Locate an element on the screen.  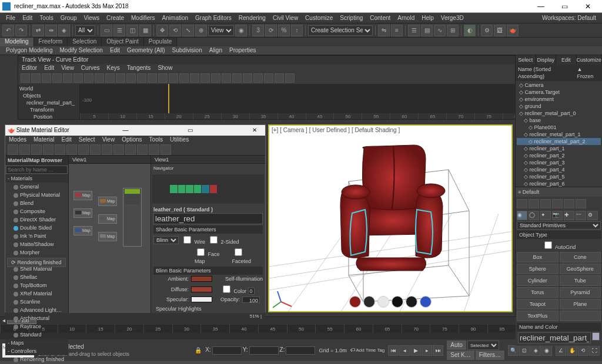
tv-menu-show: Show is located at coordinates (165, 68).